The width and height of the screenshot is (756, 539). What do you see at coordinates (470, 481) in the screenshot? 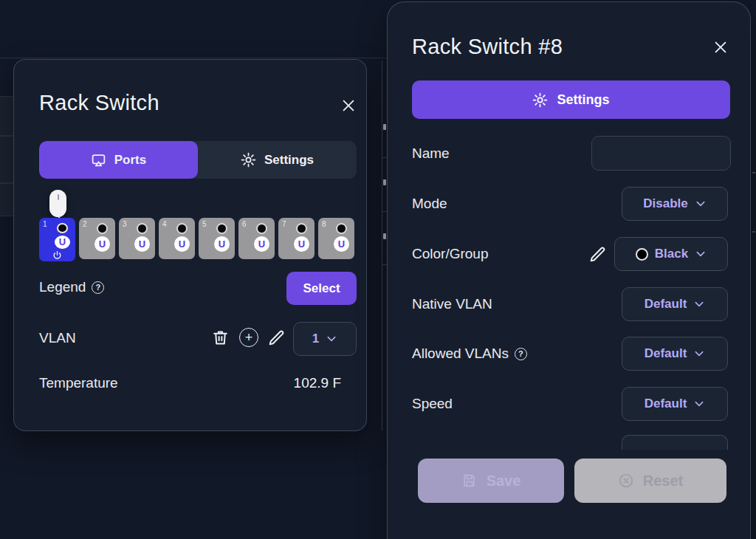
I see `save-icon` at bounding box center [470, 481].